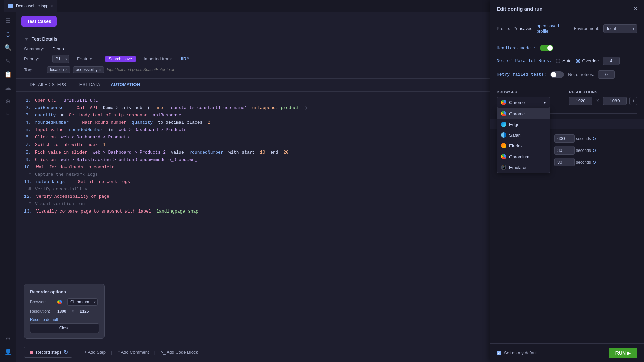  I want to click on browser-option-chrome: Chrome, so click(524, 114).